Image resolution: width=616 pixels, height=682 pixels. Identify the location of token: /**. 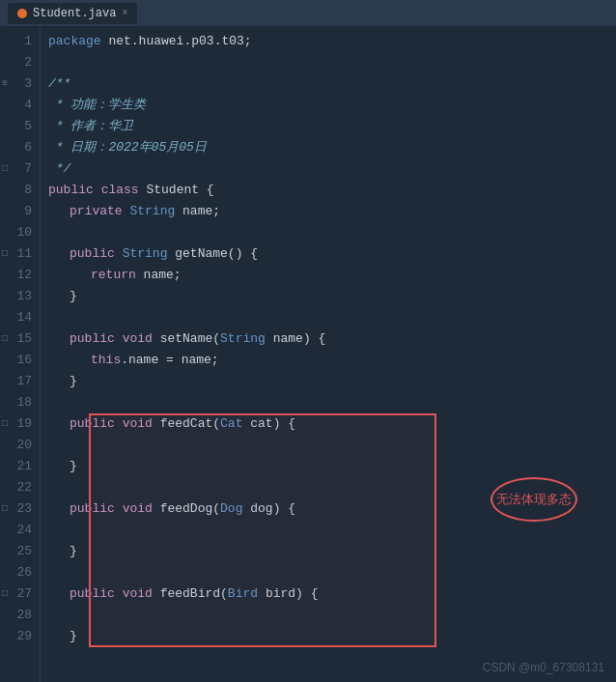
(60, 84).